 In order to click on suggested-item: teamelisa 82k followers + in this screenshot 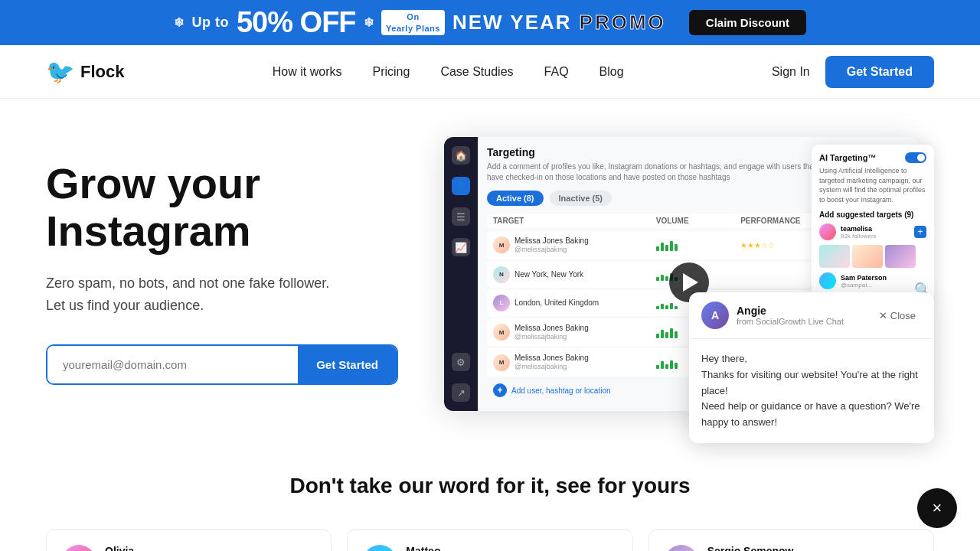, I will do `click(873, 232)`.